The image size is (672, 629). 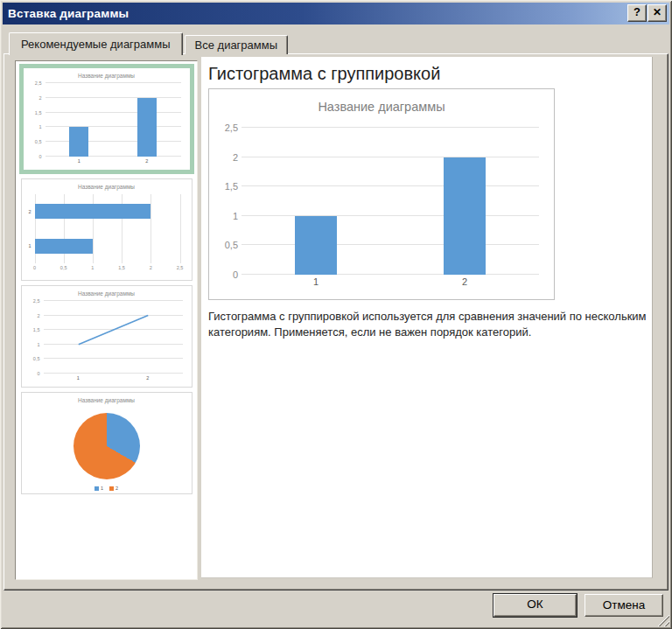 I want to click on thumbnail-pie-chart-preview: Название диаграммы12, so click(x=107, y=443).